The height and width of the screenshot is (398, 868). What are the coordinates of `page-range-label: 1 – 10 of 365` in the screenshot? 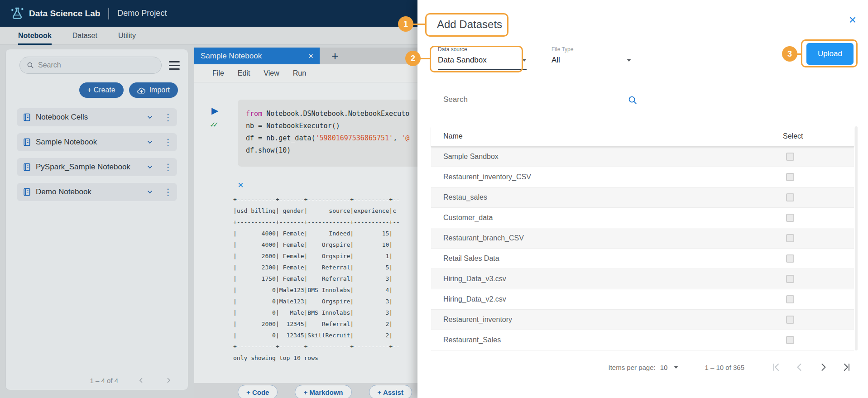 It's located at (724, 368).